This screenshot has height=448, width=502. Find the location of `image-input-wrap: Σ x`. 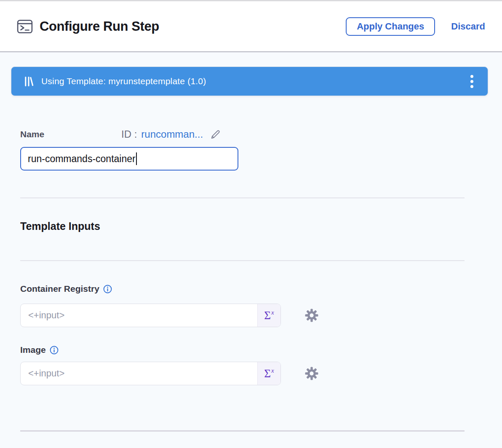

image-input-wrap: Σ x is located at coordinates (151, 373).